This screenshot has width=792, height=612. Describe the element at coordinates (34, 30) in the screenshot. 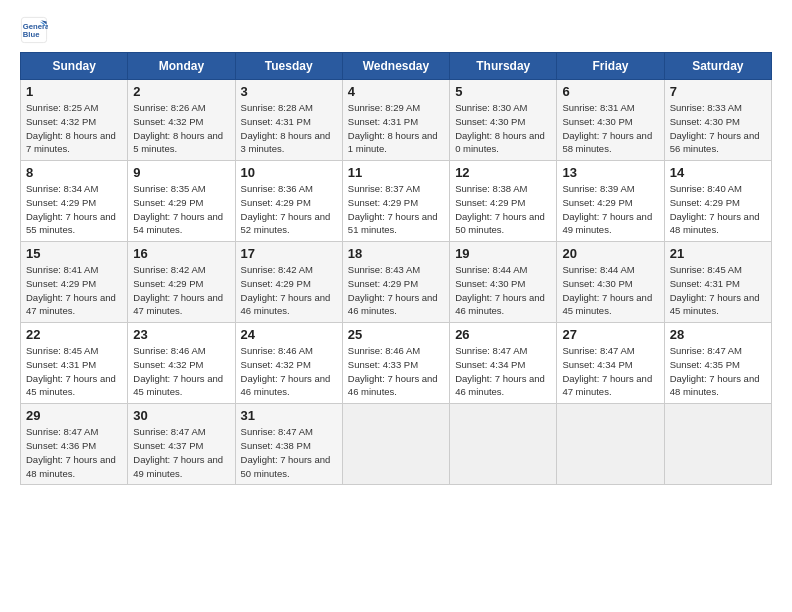

I see `logo: General Blue` at that location.